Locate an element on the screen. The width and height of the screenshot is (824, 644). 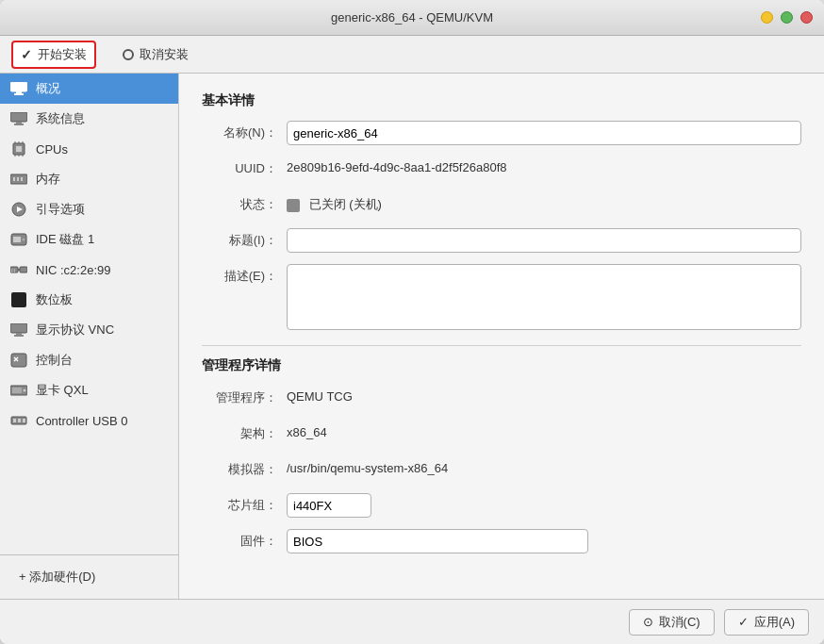
sidebar-item-memory: 内存 is located at coordinates (89, 179).